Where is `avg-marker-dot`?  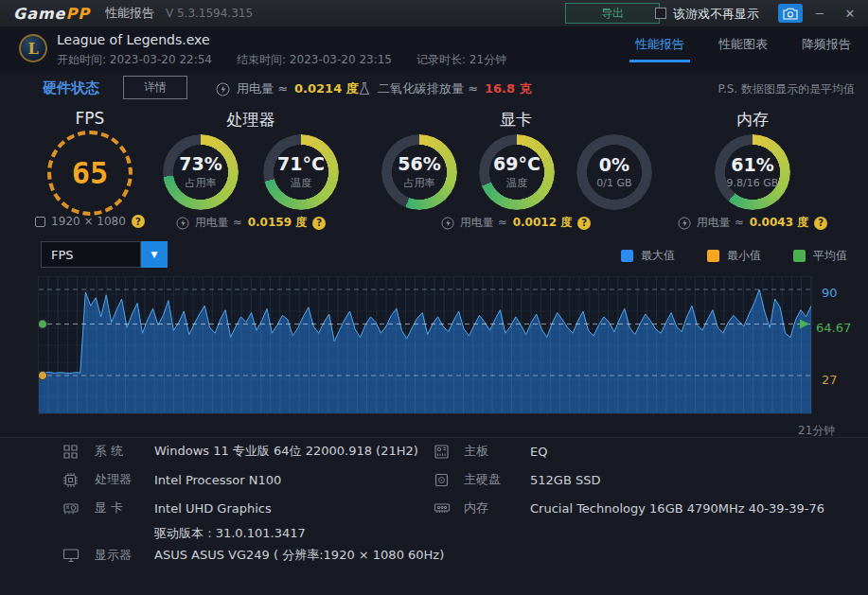 avg-marker-dot is located at coordinates (44, 324).